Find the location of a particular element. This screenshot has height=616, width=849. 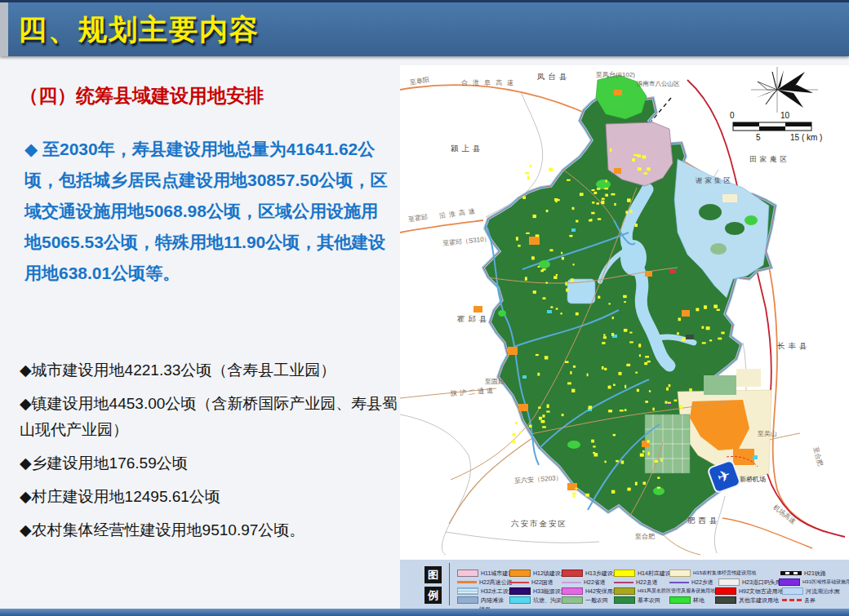

legend-item: 县界 is located at coordinates (798, 600).